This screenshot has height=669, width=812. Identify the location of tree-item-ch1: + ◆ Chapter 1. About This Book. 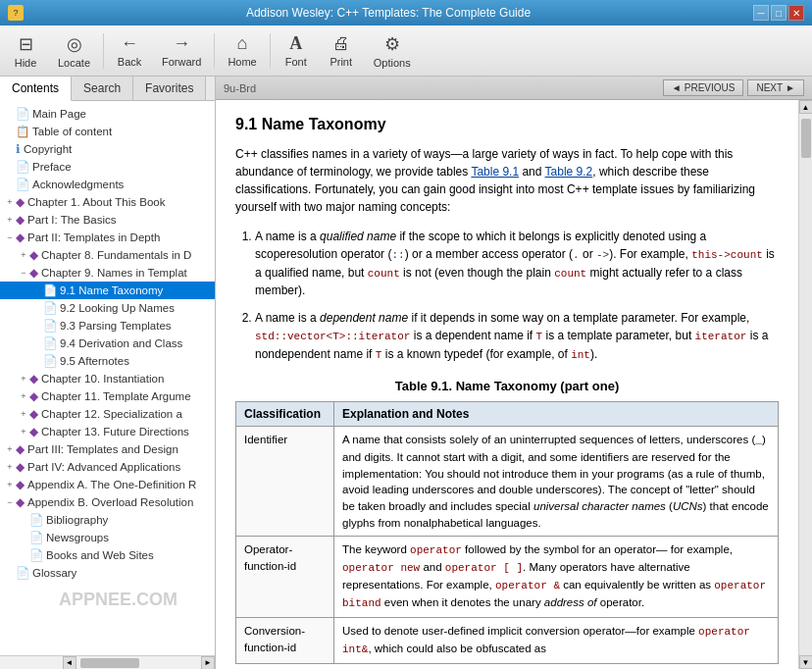
(108, 202).